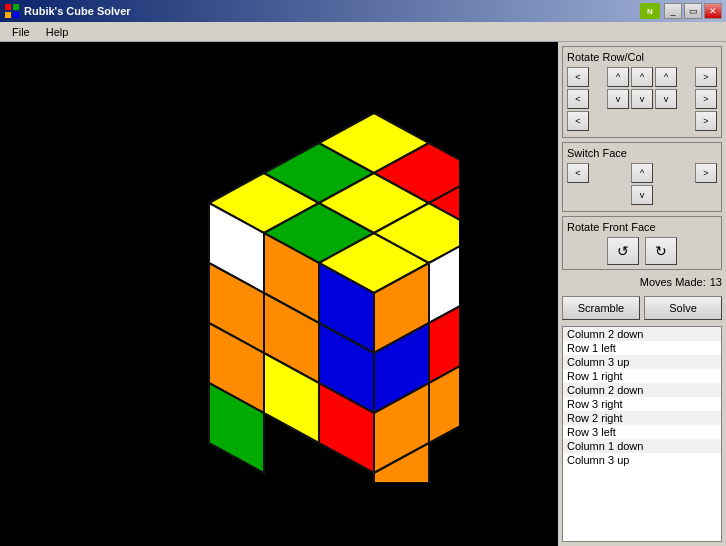 This screenshot has height=546, width=726. What do you see at coordinates (642, 99) in the screenshot?
I see `rotate-down2-btn: v` at bounding box center [642, 99].